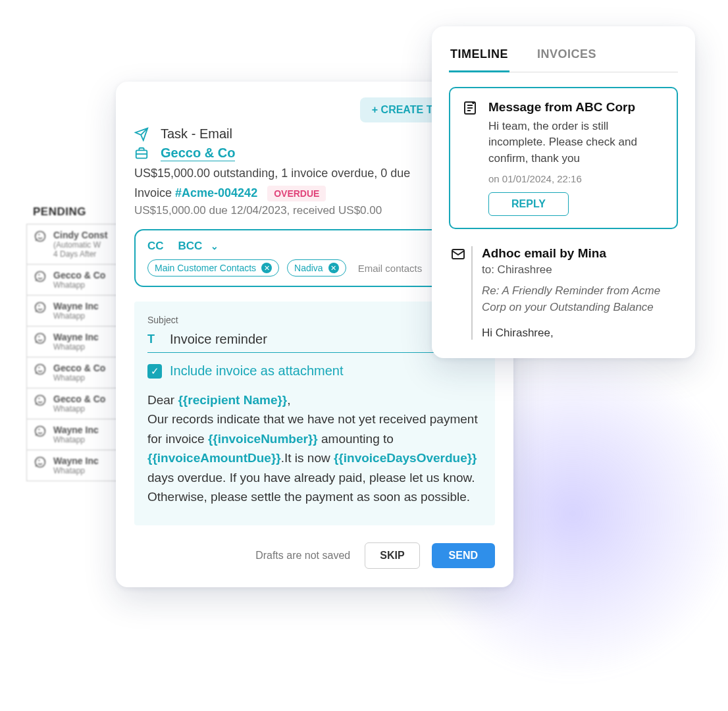 The height and width of the screenshot is (711, 728). What do you see at coordinates (197, 153) in the screenshot?
I see `company-link: Gecco & Co` at bounding box center [197, 153].